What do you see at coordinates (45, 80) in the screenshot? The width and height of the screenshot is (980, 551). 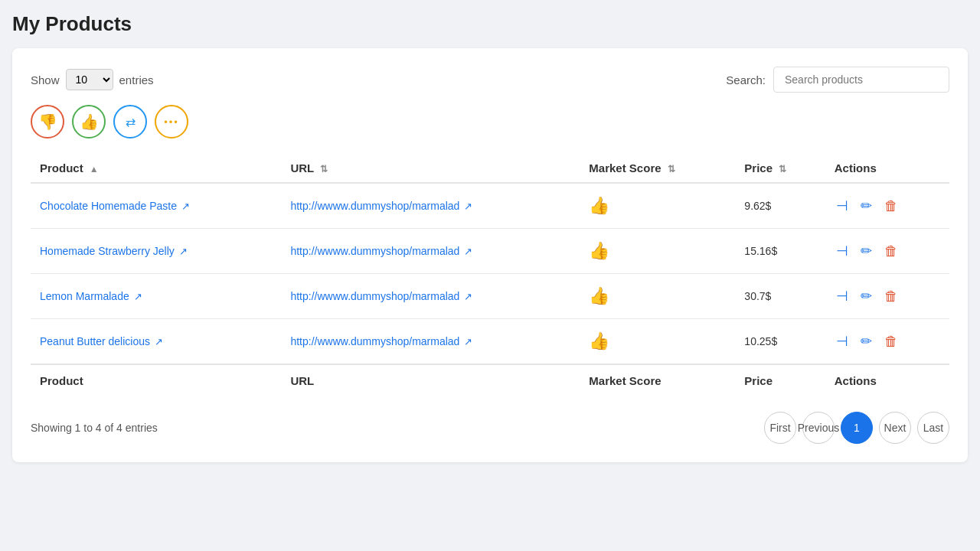 I see `show-label: Show` at bounding box center [45, 80].